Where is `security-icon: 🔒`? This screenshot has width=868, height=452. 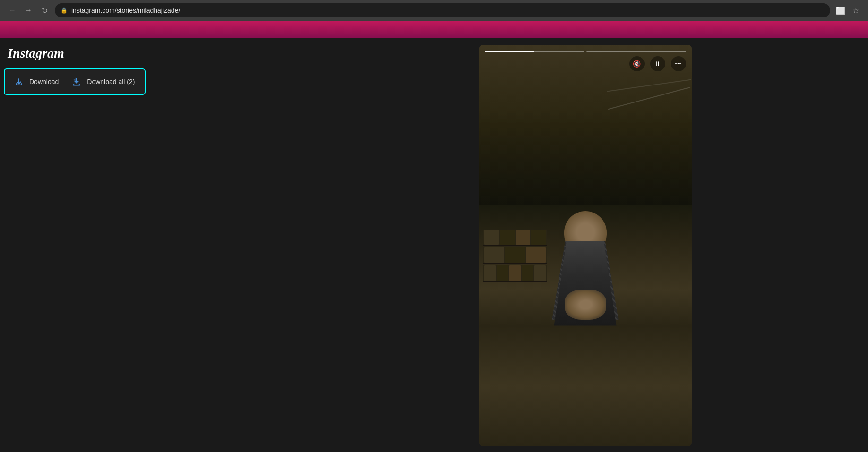 security-icon: 🔒 is located at coordinates (64, 10).